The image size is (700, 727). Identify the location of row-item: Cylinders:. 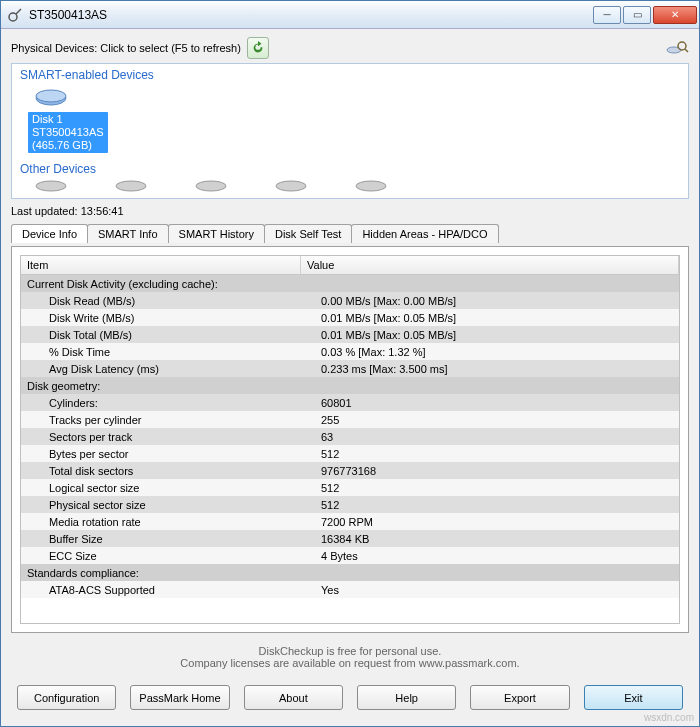
(171, 403).